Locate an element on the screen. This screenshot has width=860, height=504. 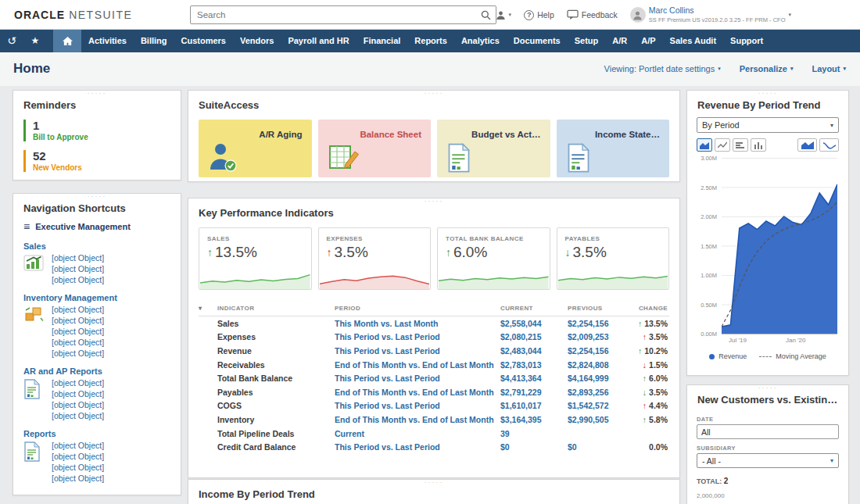
date-input is located at coordinates (768, 431).